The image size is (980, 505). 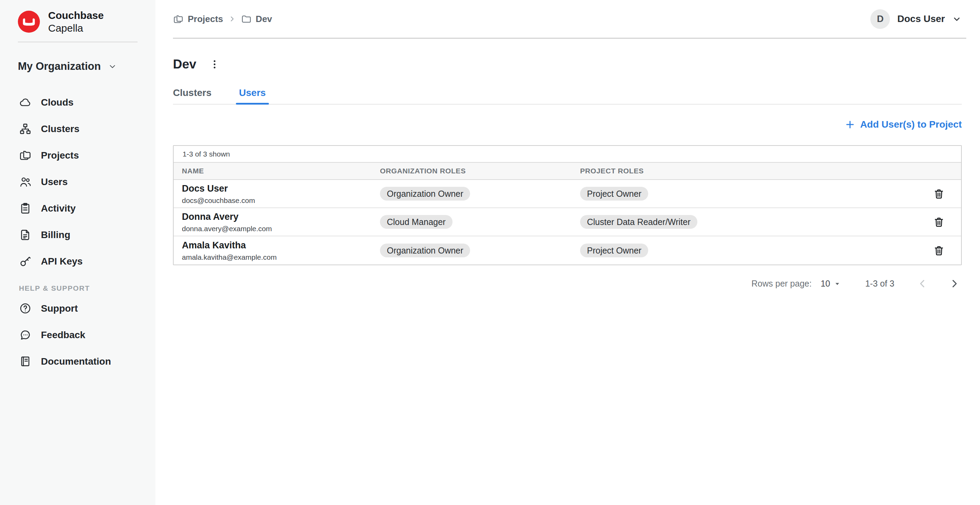 What do you see at coordinates (272, 222) in the screenshot?
I see `name-cell: Donna Avery donna.avery@example.com` at bounding box center [272, 222].